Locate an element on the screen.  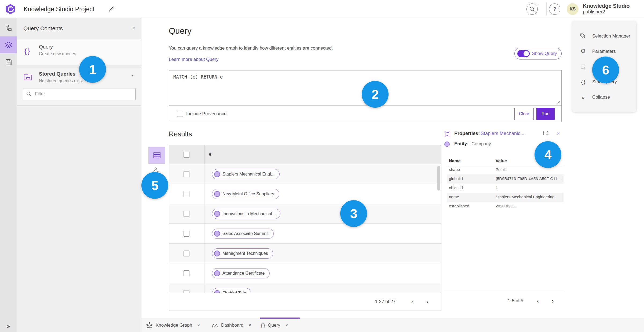
toggle-switch-on is located at coordinates (524, 54).